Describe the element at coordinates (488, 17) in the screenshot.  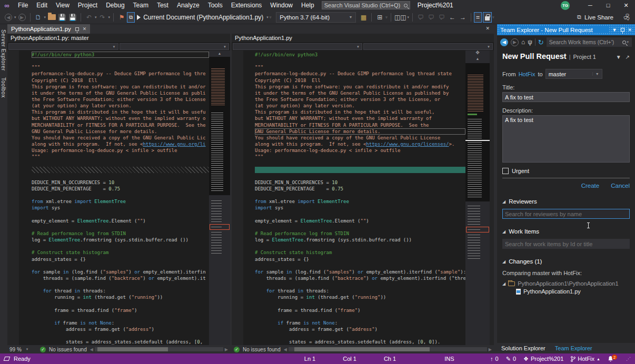
I see `sync-lock-toggle` at that location.